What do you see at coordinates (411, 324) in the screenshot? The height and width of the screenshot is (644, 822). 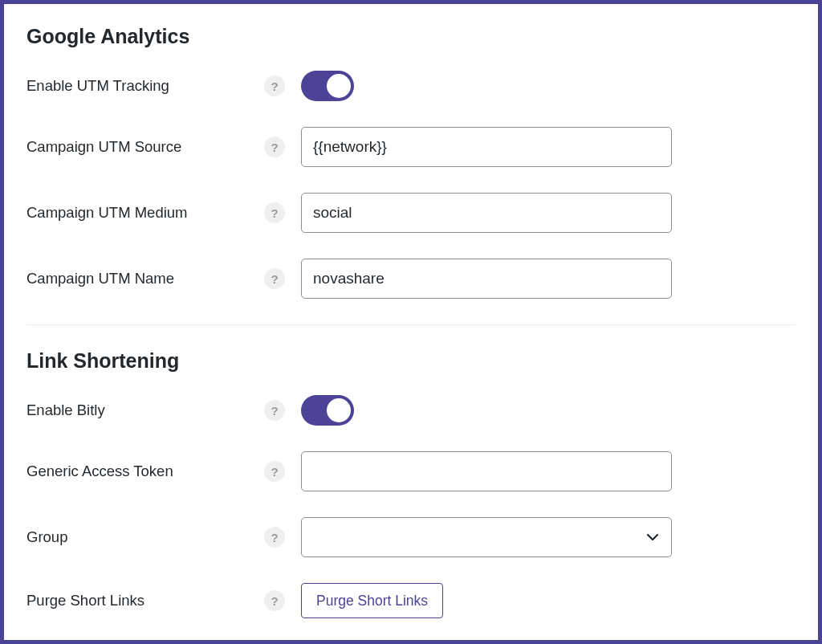 I see `section-divider` at bounding box center [411, 324].